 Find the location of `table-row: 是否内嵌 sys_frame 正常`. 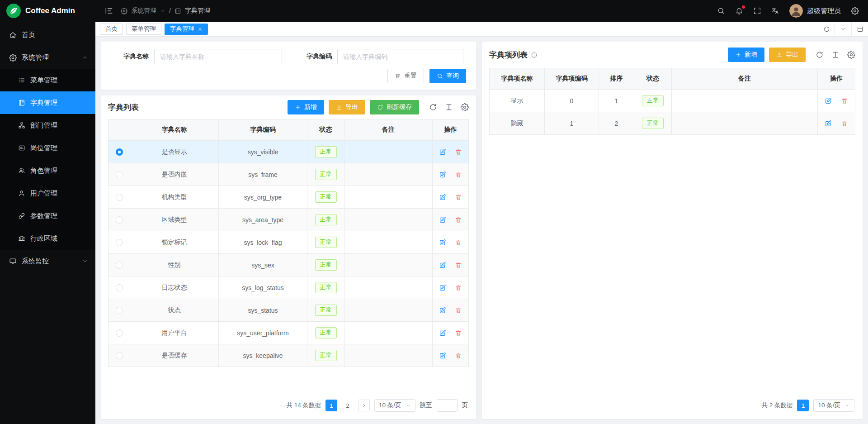

table-row: 是否内嵌 sys_frame 正常 is located at coordinates (288, 175).